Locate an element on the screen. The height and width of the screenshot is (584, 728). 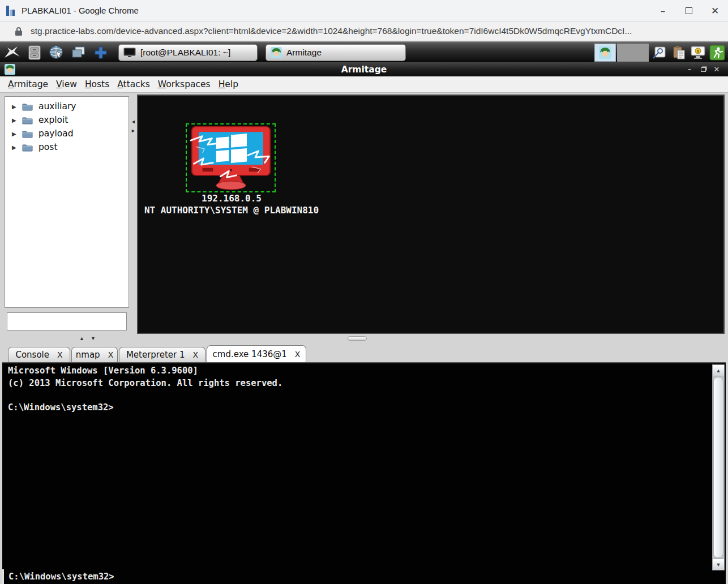
collapse-up-icon: ▲ is located at coordinates (82, 338).